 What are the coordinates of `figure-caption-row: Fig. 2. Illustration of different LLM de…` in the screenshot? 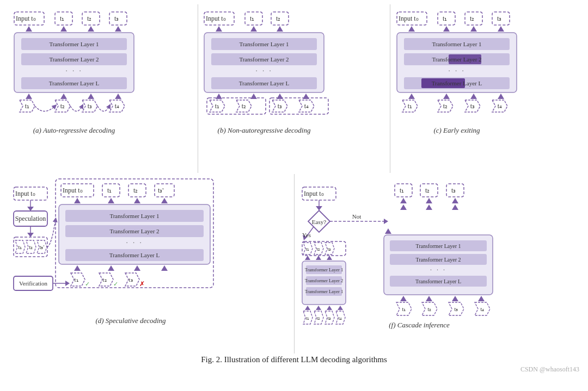 It's located at (294, 359).